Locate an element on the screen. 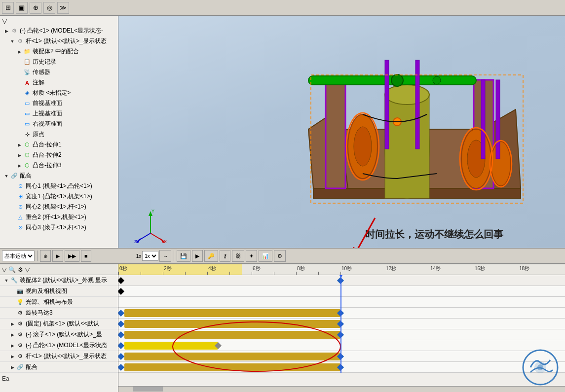 The image size is (565, 392). plane-icon2: ▭ is located at coordinates (27, 114).